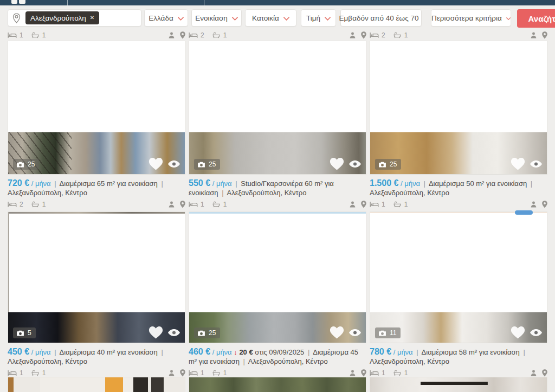  I want to click on photo-count-badge: 25, so click(26, 164).